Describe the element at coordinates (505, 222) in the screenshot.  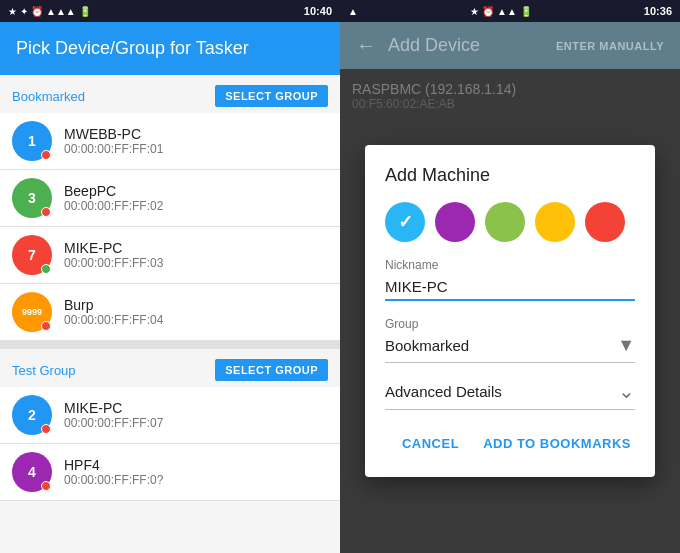
I see `color-circle-green` at that location.